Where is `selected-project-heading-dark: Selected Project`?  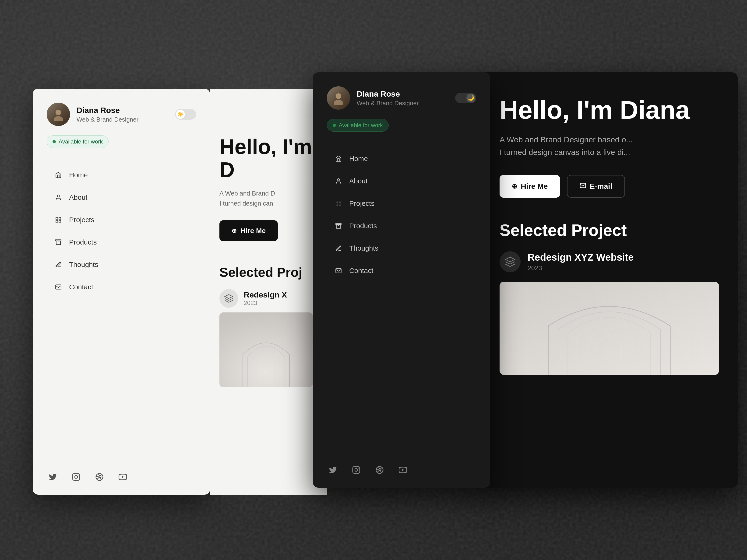
selected-project-heading-dark: Selected Project is located at coordinates (609, 230).